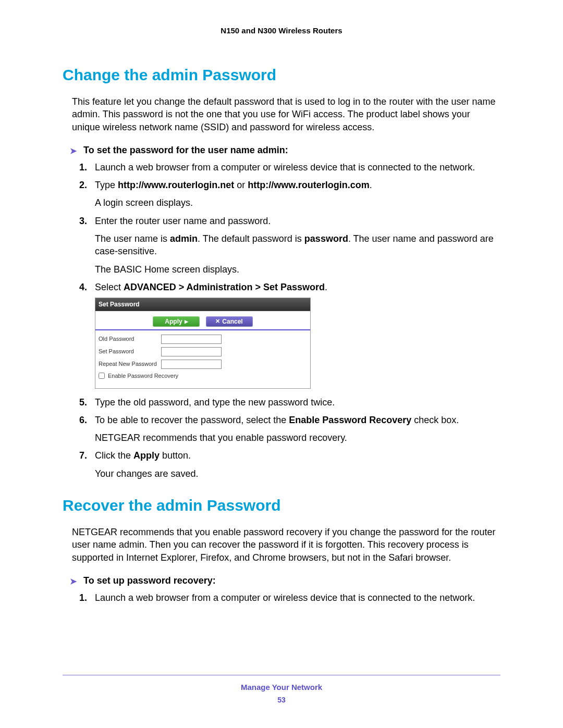  What do you see at coordinates (176, 322) in the screenshot?
I see `apply-button: Apply ▶` at bounding box center [176, 322].